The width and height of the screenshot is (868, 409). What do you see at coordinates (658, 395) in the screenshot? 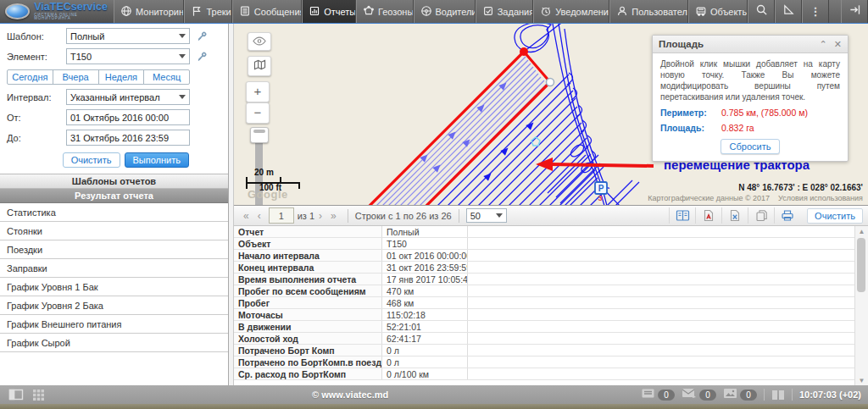
I see `log-counter: 0` at bounding box center [658, 395].